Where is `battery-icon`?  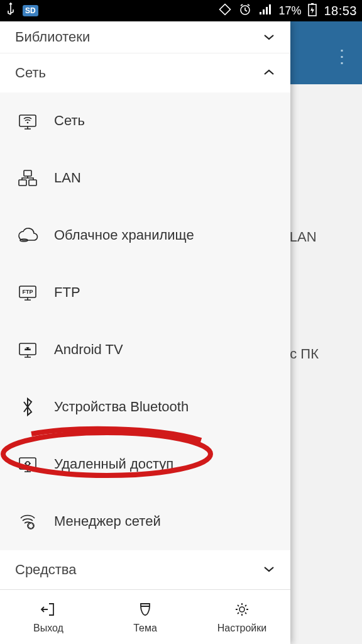
battery-icon is located at coordinates (312, 11).